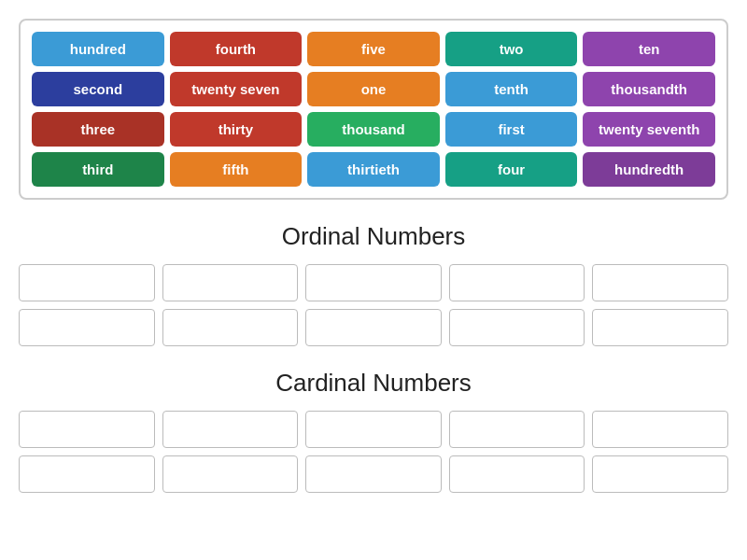 This screenshot has height=560, width=747. What do you see at coordinates (512, 170) in the screenshot?
I see `word-tile: four` at bounding box center [512, 170].